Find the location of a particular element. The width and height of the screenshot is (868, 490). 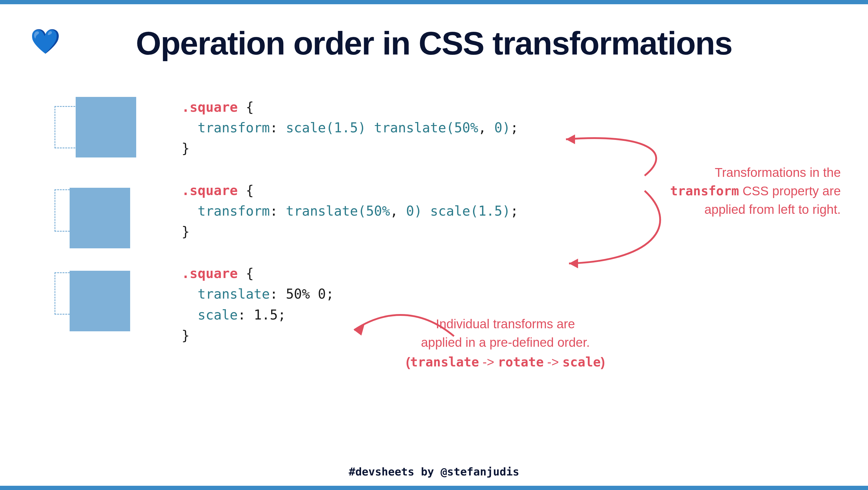

annotation-individual-transforms: Individual transforms are applied in a p… is located at coordinates (505, 343).